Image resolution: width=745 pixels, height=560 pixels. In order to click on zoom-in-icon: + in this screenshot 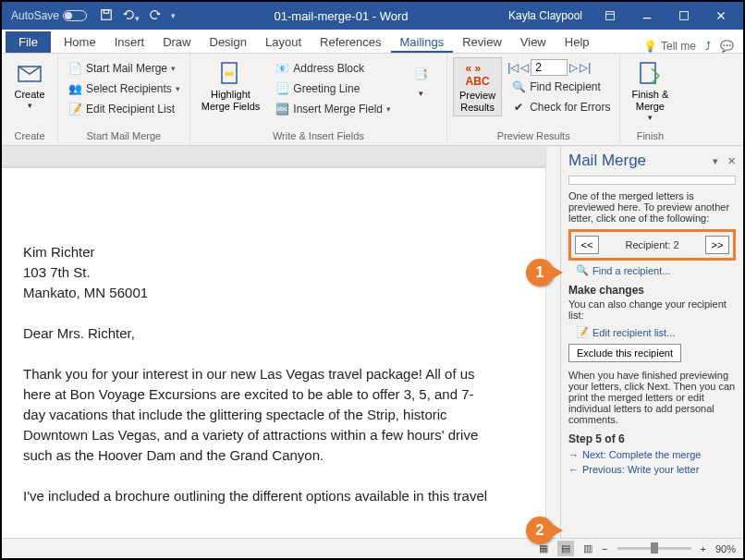, I will do `click(703, 549)`.